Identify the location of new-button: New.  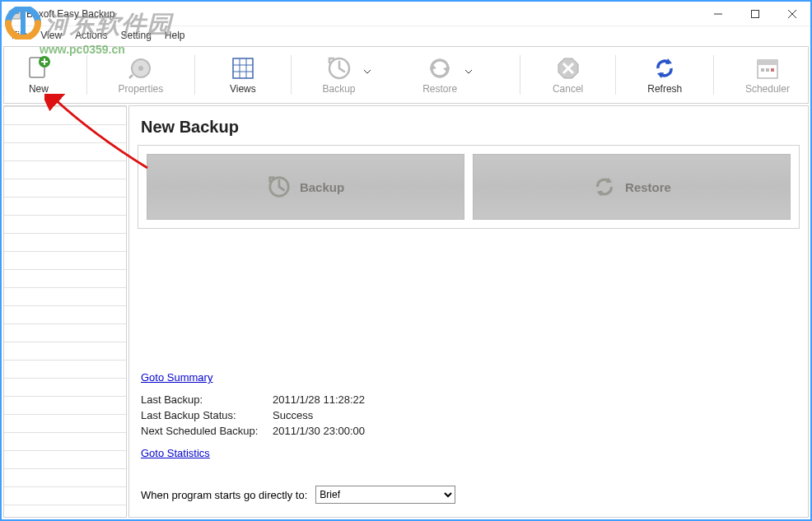
(39, 75).